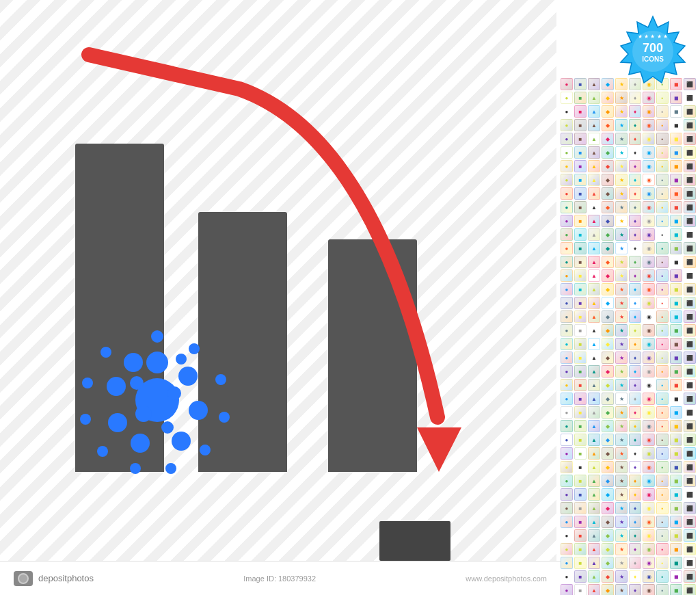 This screenshot has height=595, width=700. Describe the element at coordinates (23, 579) in the screenshot. I see `camera-icon` at that location.